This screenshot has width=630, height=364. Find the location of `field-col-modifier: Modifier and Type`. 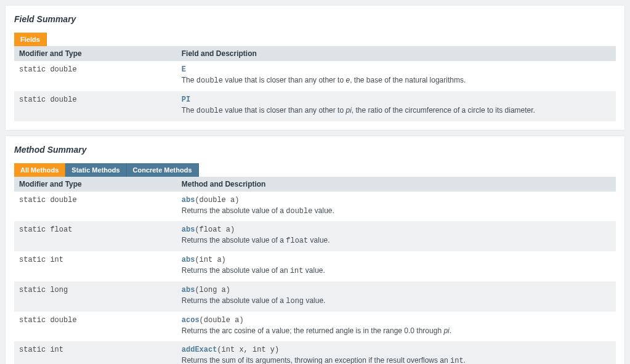

field-col-modifier: Modifier and Type is located at coordinates (95, 54).